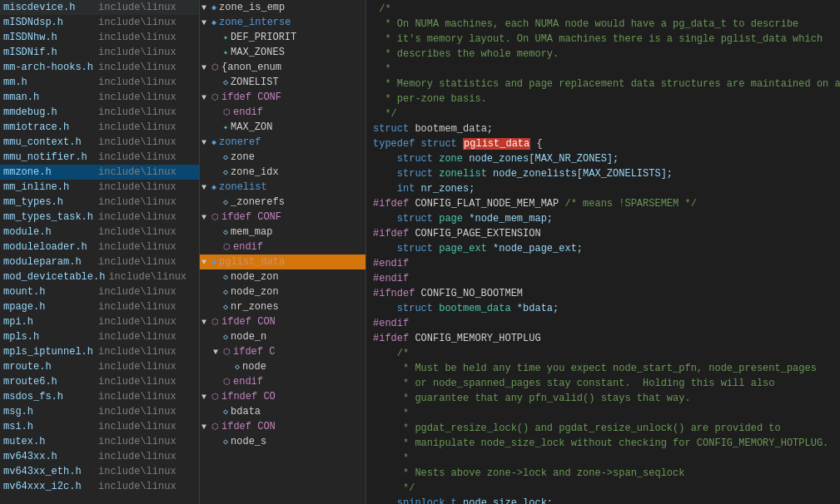 Image resolution: width=840 pixels, height=504 pixels. I want to click on file-name: moduleparam.h, so click(49, 262).